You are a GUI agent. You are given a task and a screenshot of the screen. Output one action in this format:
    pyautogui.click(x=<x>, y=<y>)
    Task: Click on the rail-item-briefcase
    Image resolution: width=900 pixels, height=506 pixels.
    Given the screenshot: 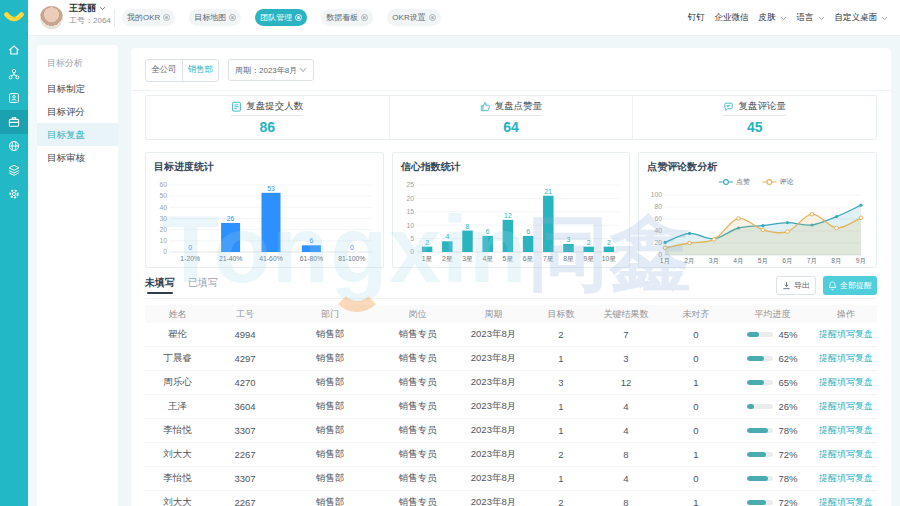 What is the action you would take?
    pyautogui.click(x=14, y=122)
    